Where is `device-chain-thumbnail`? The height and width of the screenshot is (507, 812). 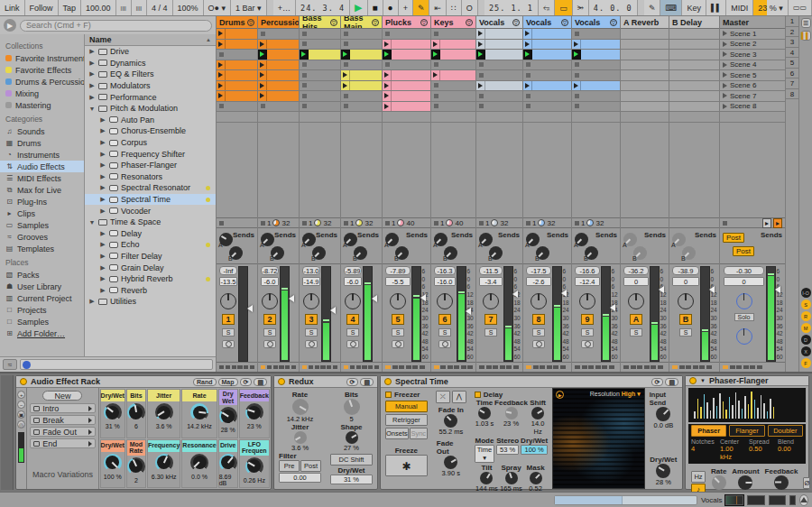
device-chain-thumbnail is located at coordinates (792, 500).